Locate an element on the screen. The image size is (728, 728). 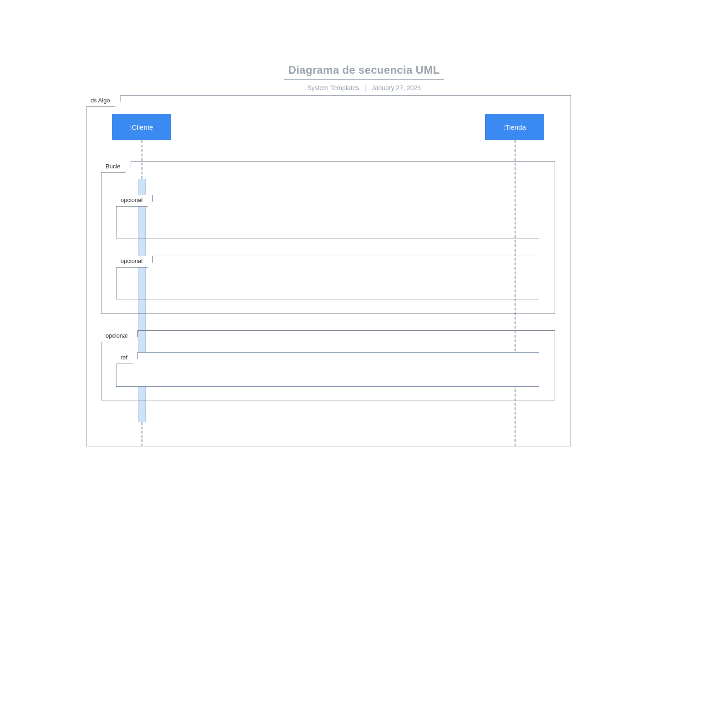
date-label: January 27, 2025 is located at coordinates (396, 88).